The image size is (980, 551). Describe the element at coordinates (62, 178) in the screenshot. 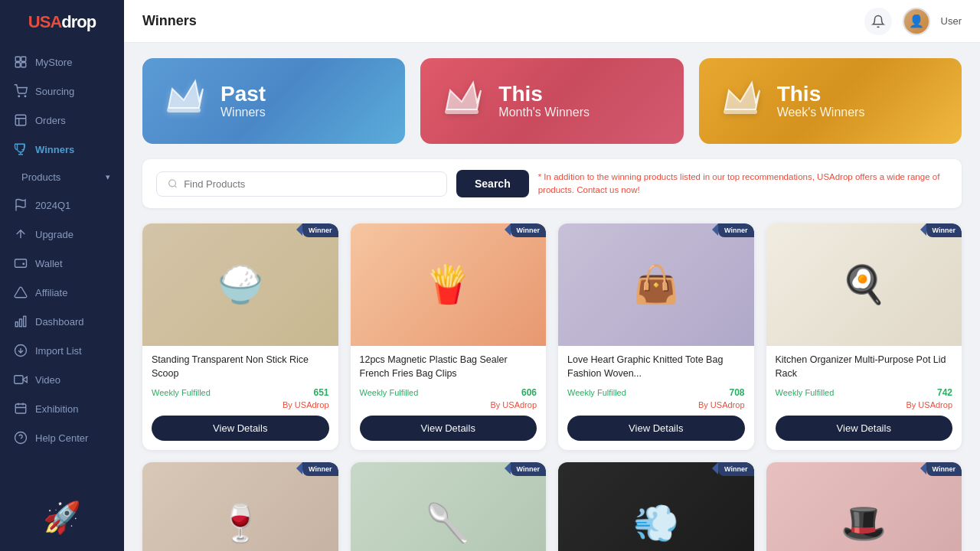

I see `sidebar-item-products: Products ▾` at that location.